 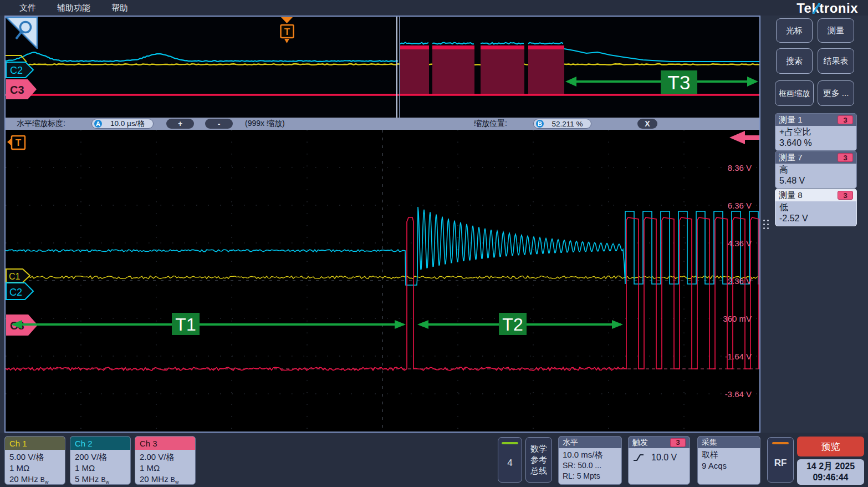 What do you see at coordinates (794, 93) in the screenshot?
I see `draw-box-zoom-button: 框画缩放` at bounding box center [794, 93].